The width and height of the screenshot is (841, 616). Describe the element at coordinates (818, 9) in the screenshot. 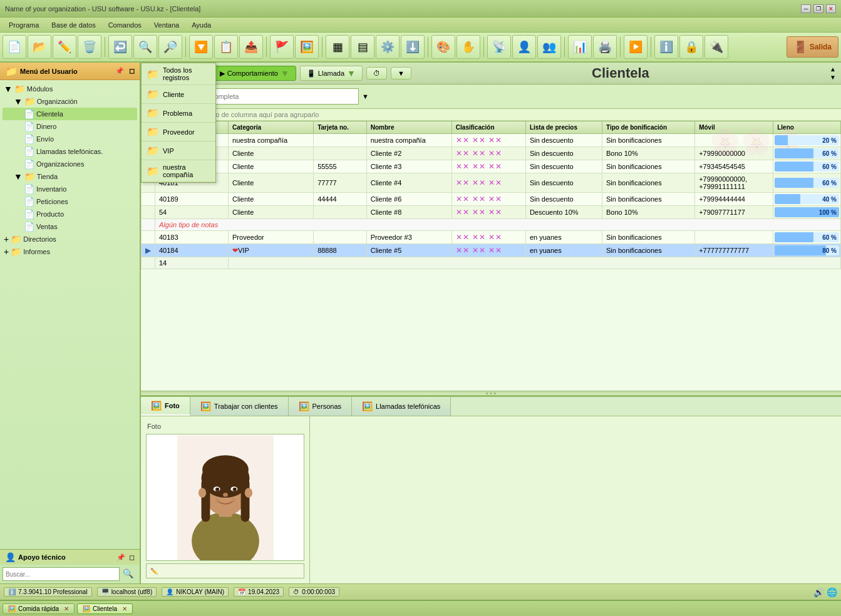

I see `restore-button: ❐` at that location.